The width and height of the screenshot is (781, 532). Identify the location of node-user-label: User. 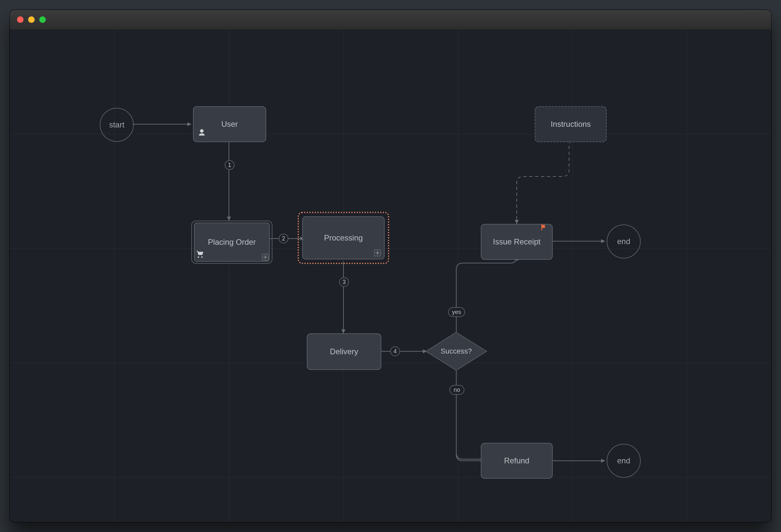
(230, 124).